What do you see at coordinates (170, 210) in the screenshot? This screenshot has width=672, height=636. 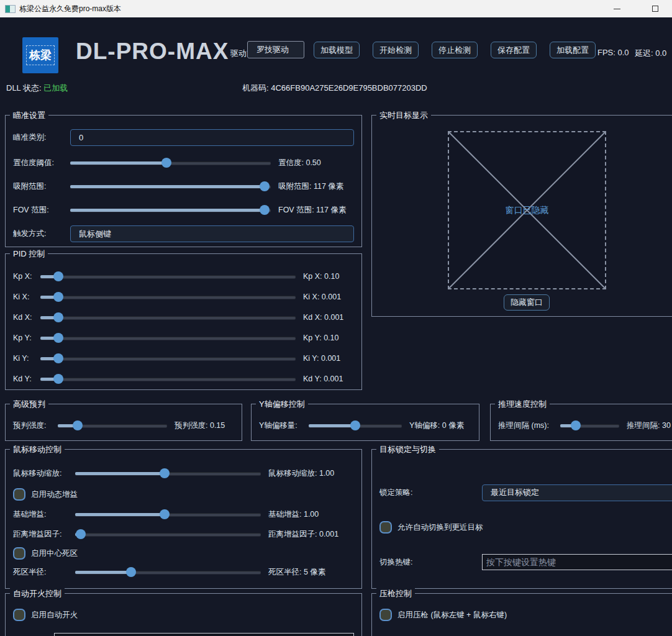 I see `fov-range-slider` at bounding box center [170, 210].